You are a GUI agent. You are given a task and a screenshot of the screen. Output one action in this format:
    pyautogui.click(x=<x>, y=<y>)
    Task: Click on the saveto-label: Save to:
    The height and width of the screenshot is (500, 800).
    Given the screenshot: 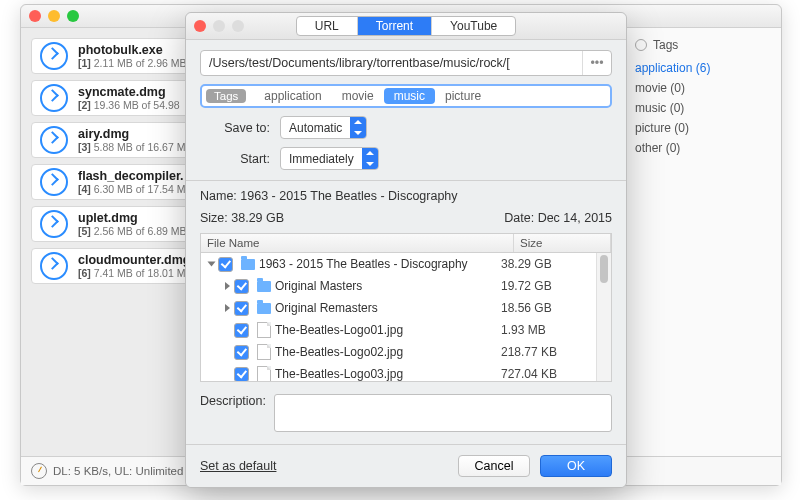 What is the action you would take?
    pyautogui.click(x=235, y=128)
    